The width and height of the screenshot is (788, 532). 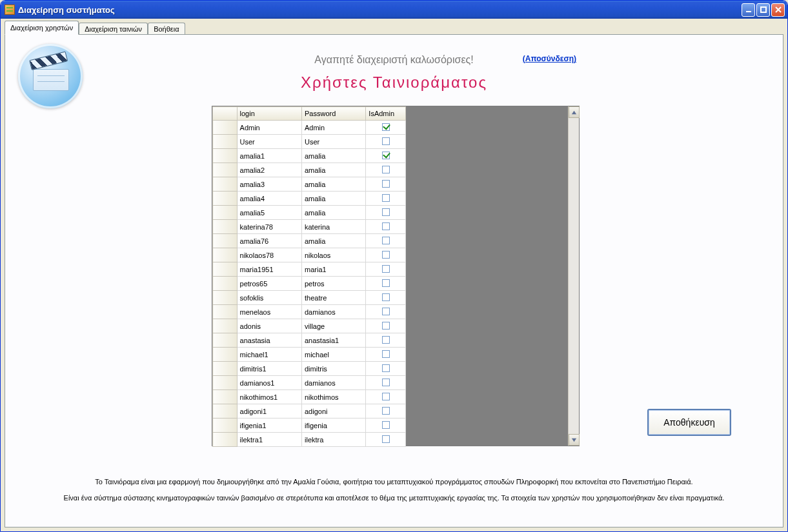 What do you see at coordinates (269, 170) in the screenshot?
I see `cell-login: amalia2` at bounding box center [269, 170].